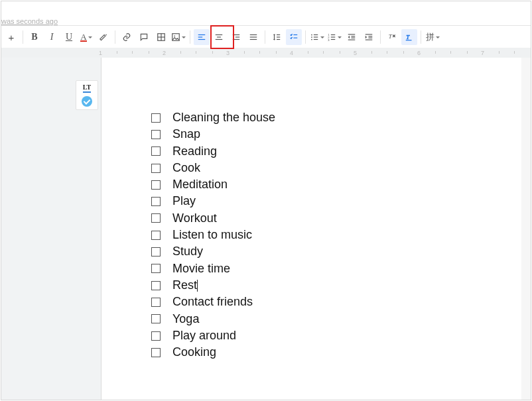 Image resolution: width=532 pixels, height=401 pixels. What do you see at coordinates (338, 201) in the screenshot?
I see `checklist-item: Play` at bounding box center [338, 201].